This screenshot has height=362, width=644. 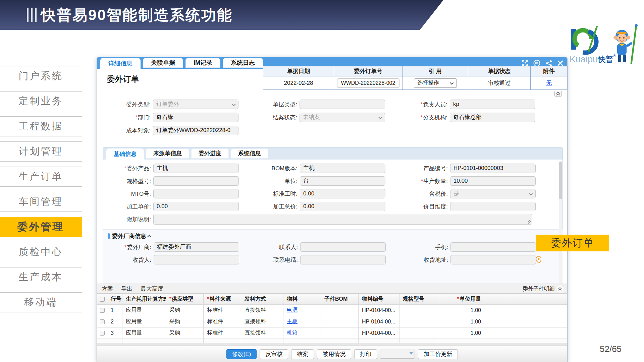 What do you see at coordinates (606, 47) in the screenshot?
I see `kuaipu-logo-graphic: Kuaipu 快普 ®` at bounding box center [606, 47].